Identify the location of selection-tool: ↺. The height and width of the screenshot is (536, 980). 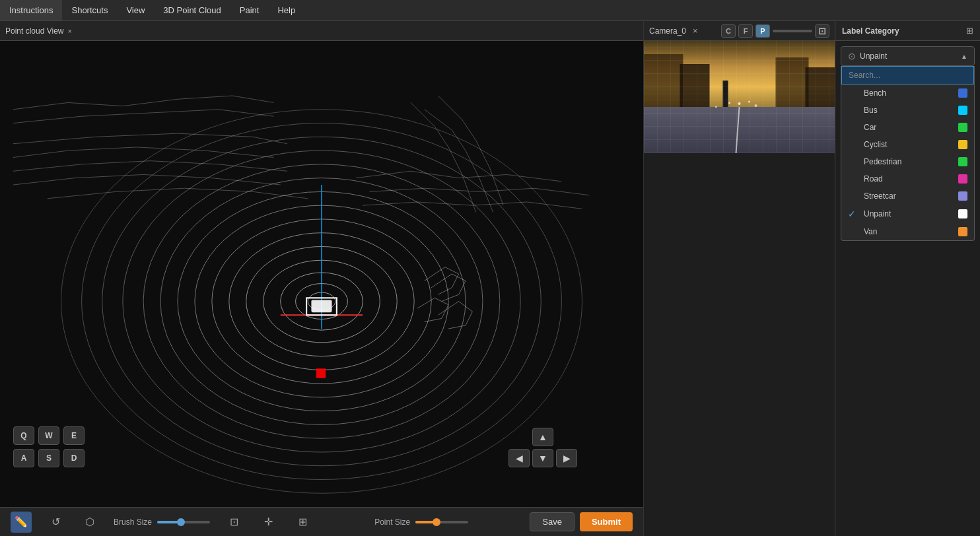
(55, 522).